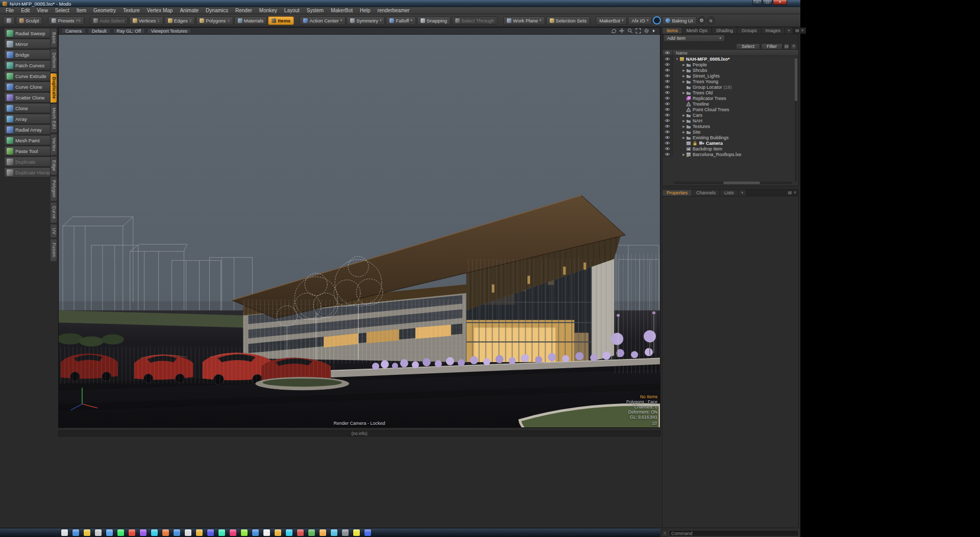 The image size is (980, 537). I want to click on tool-mirror: Mirror, so click(28, 44).